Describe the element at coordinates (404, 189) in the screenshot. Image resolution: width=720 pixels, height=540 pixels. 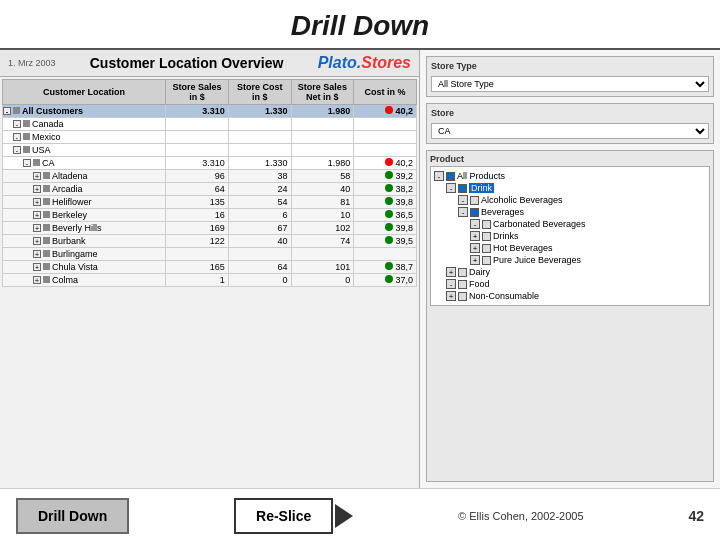
I see `pct-value: 38,2` at that location.